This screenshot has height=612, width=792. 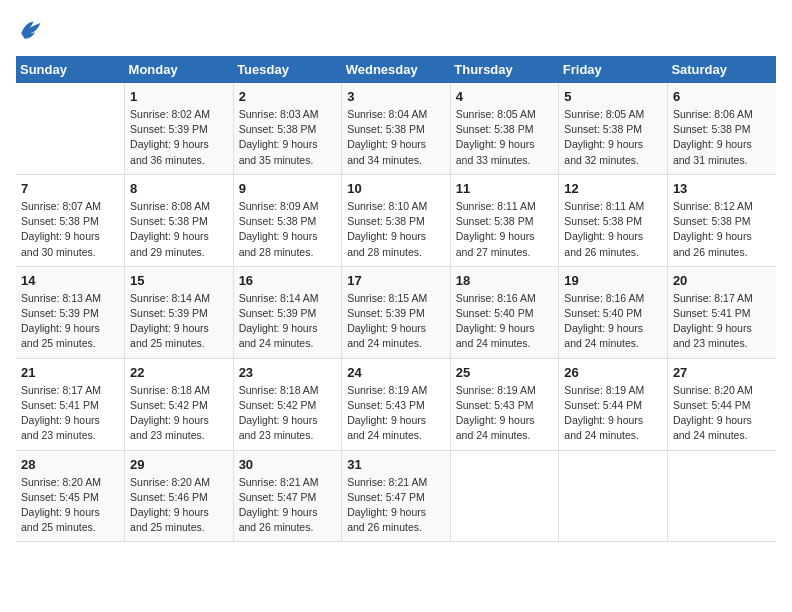 What do you see at coordinates (288, 220) in the screenshot?
I see `calendar-cell: 9Sunrise: 8:09 AM Sunset: 5:38 PM Daylig…` at bounding box center [288, 220].